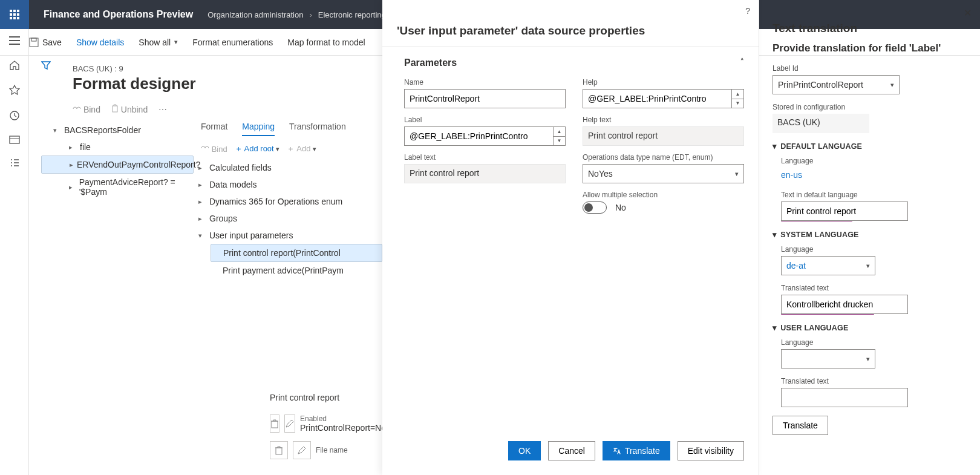  What do you see at coordinates (15, 252) in the screenshot?
I see `left-rail` at bounding box center [15, 252].